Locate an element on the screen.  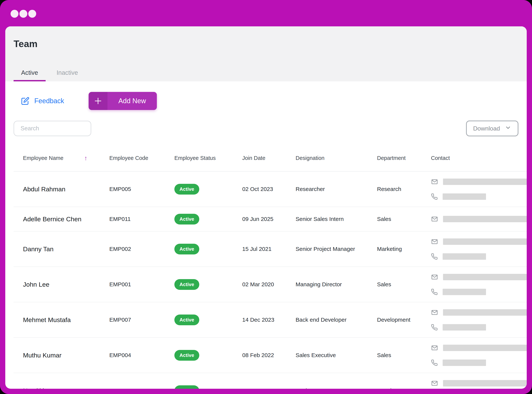
column-header-department: Department is located at coordinates (404, 158).